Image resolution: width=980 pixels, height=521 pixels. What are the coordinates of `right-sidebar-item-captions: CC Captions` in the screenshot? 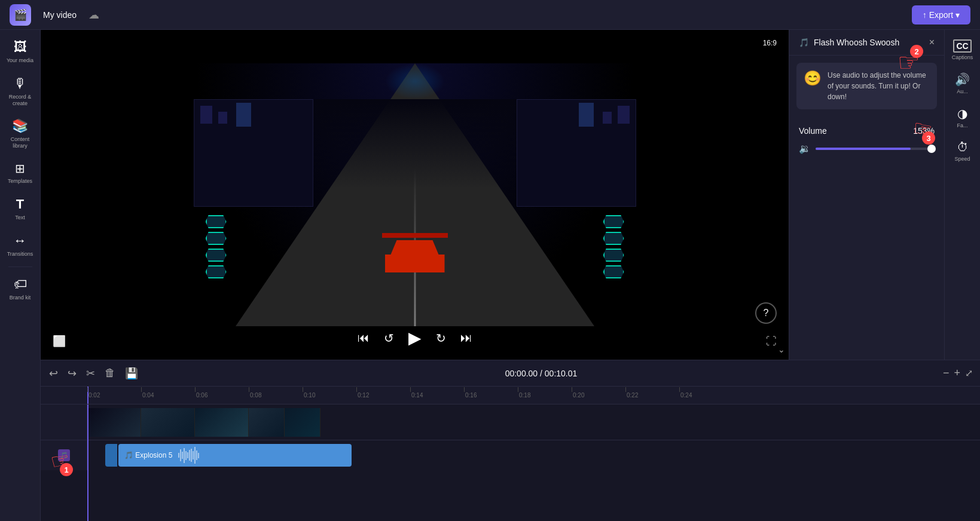 It's located at (963, 50).